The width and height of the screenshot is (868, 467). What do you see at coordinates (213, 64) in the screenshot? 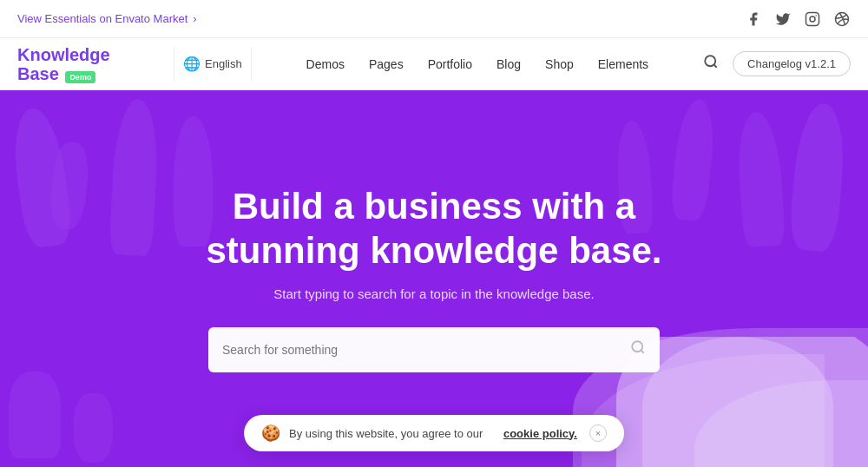
I see `language-selector: 🌐 English` at bounding box center [213, 64].